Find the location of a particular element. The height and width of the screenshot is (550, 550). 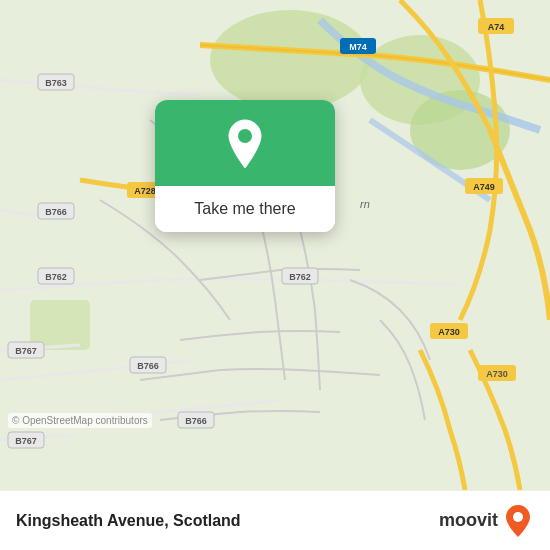

svg-text: A74 is located at coordinates (496, 27).